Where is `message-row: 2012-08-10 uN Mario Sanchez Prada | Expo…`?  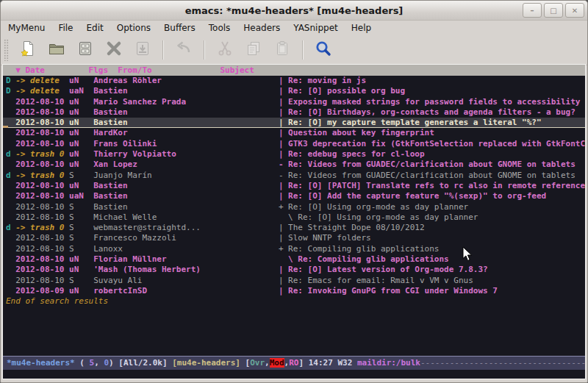 message-row: 2012-08-10 uN Mario Sanchez Prada | Expo… is located at coordinates (295, 102).